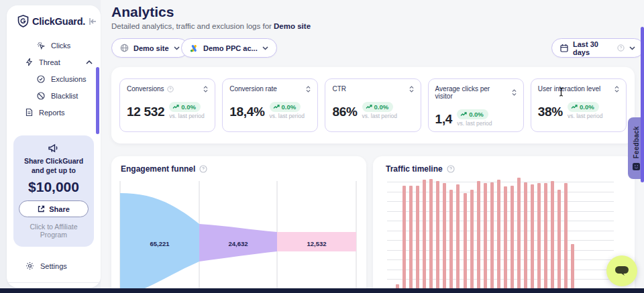  What do you see at coordinates (211, 26) in the screenshot?
I see `page-subtitle: Detailed analytics, traffic and exclusio…` at bounding box center [211, 26].